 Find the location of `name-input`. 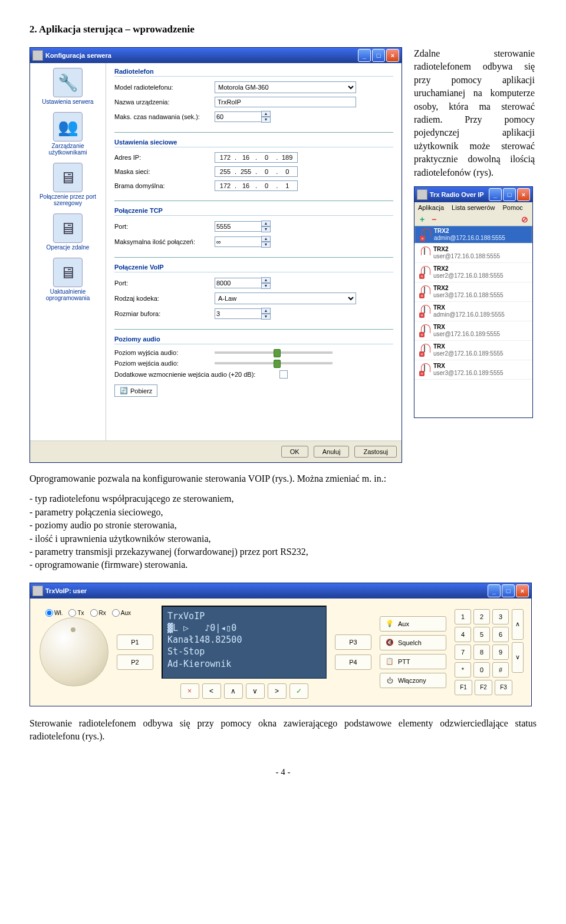

name-input is located at coordinates (285, 102).